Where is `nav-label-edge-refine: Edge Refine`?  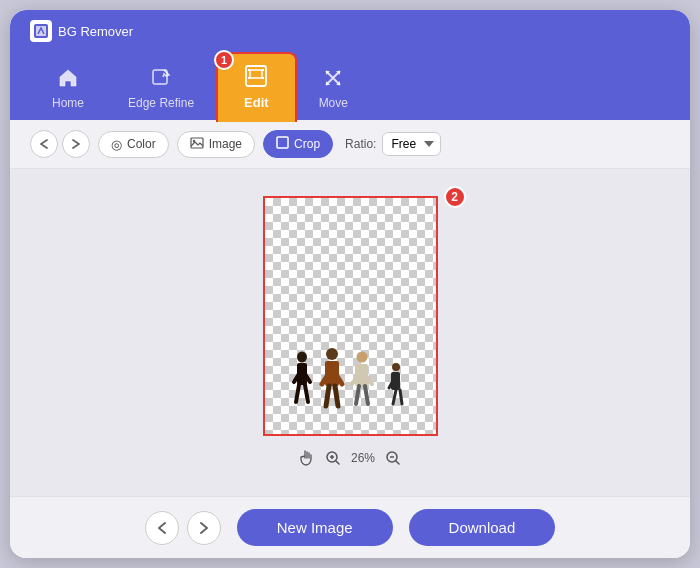
nav-label-edge-refine: Edge Refine is located at coordinates (161, 103).